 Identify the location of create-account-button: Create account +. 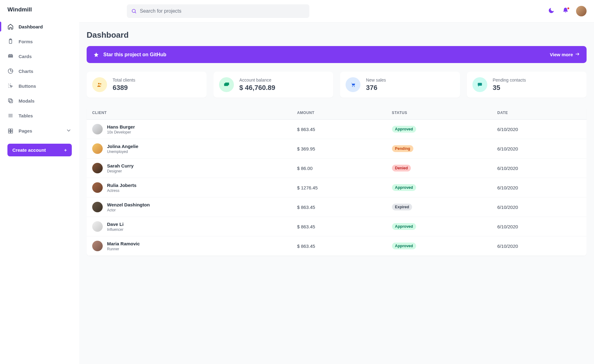
(40, 150).